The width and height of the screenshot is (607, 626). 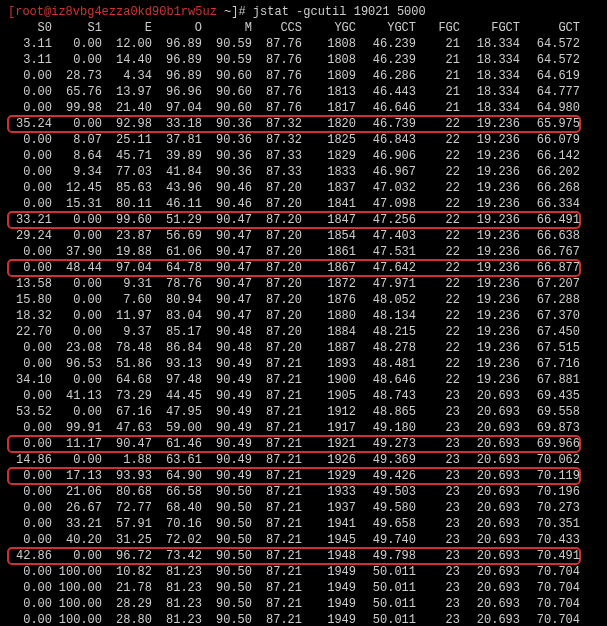 What do you see at coordinates (77, 268) in the screenshot?
I see `cell: 48.44` at bounding box center [77, 268].